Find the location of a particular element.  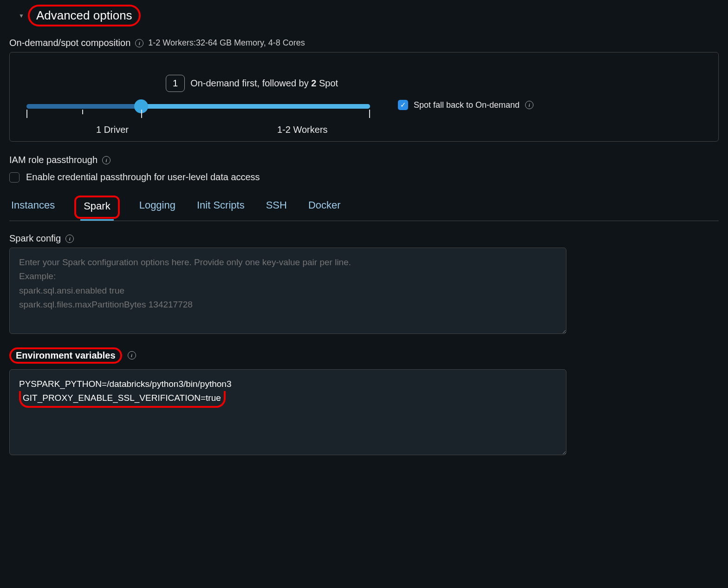

composition-box: 1 On-demand first, followed by 2 Spot 1 … is located at coordinates (364, 97).